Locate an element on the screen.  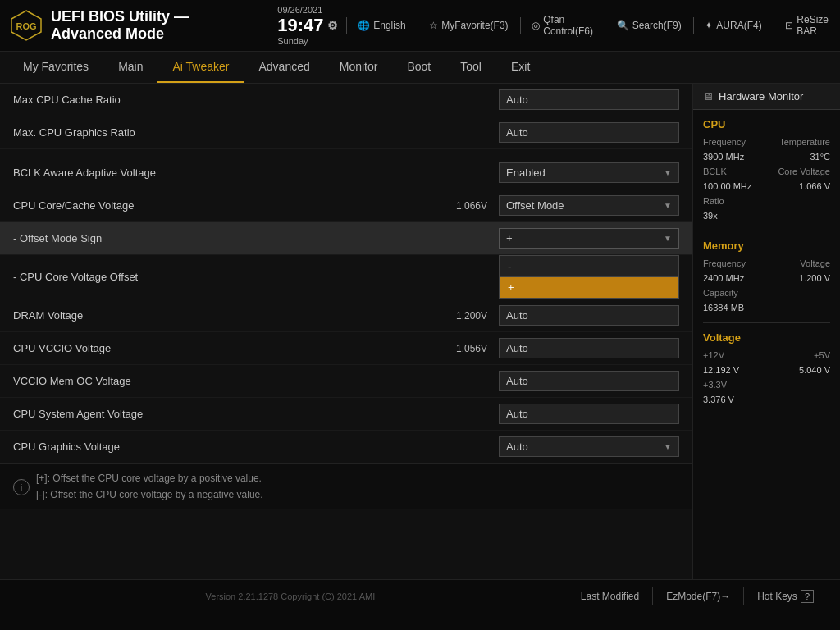
input-cpu-vccio-voltage: Auto is located at coordinates (589, 348).